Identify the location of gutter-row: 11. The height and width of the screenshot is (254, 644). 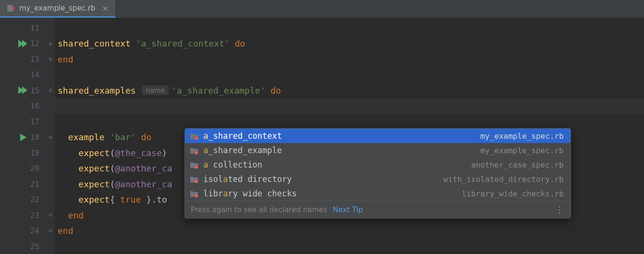
(23, 28).